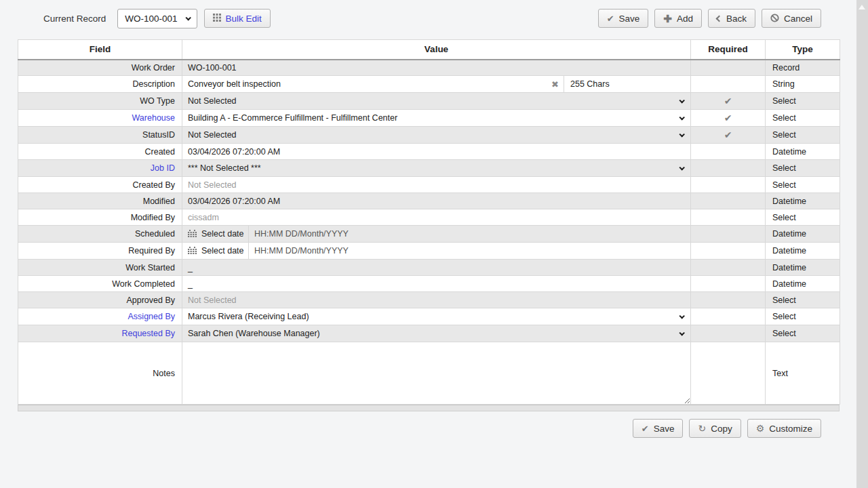 This screenshot has height=488, width=868. What do you see at coordinates (429, 268) in the screenshot?
I see `table-row: Work Started _ Datetime` at bounding box center [429, 268].